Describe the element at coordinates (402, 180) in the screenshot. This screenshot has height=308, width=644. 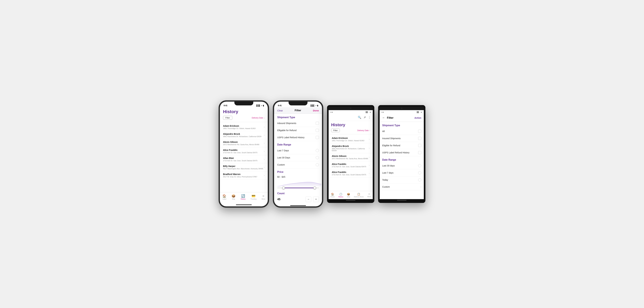
I see `android-filter-today: Today` at that location.